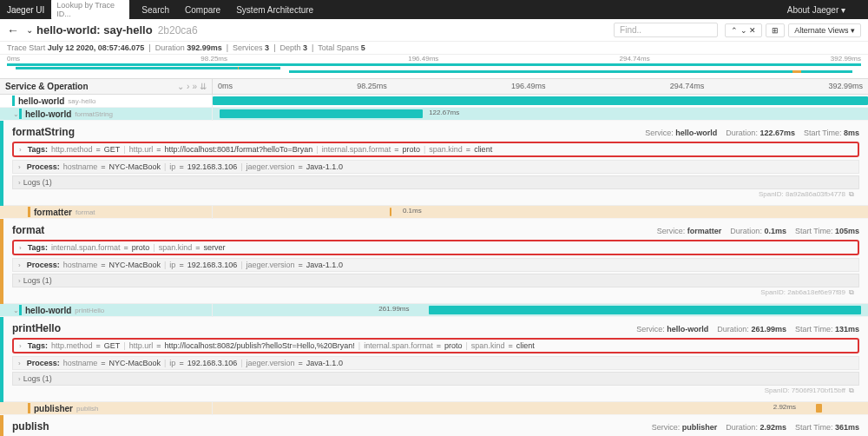  I want to click on span-tree: hello-worldsay-hello ⌄hello-worldformatS…, so click(434, 108).